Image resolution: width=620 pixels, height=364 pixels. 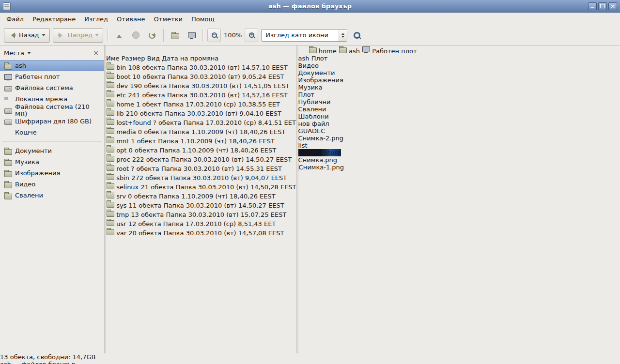 I want to click on breadcrumb-desktop: Работен плот, so click(x=389, y=51).